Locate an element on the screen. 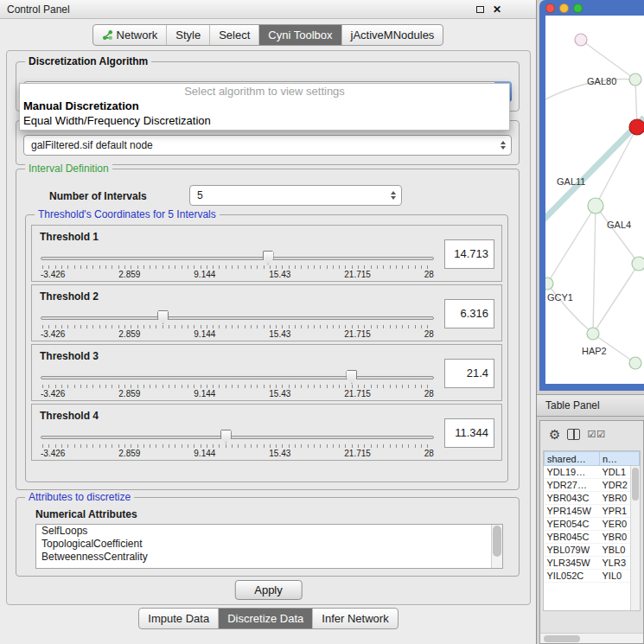 The width and height of the screenshot is (644, 644). table-row: YBR043CYBR0 is located at coordinates (592, 498).